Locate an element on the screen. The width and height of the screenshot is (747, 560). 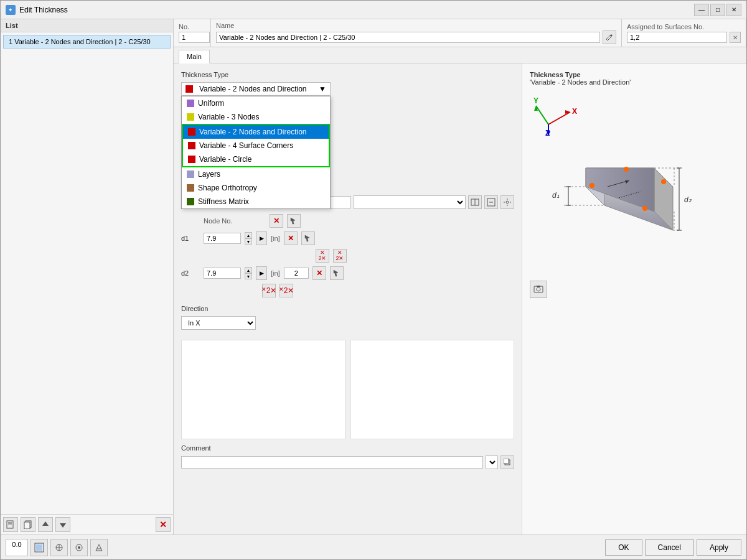
type-info-label: Thickness Type is located at coordinates (634, 75).